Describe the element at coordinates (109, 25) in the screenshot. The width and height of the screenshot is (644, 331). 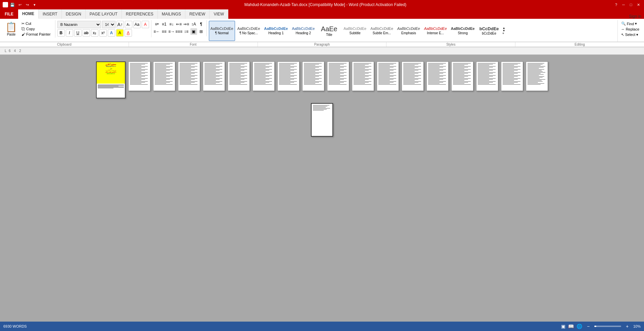
I see `font-size-select: 14` at that location.